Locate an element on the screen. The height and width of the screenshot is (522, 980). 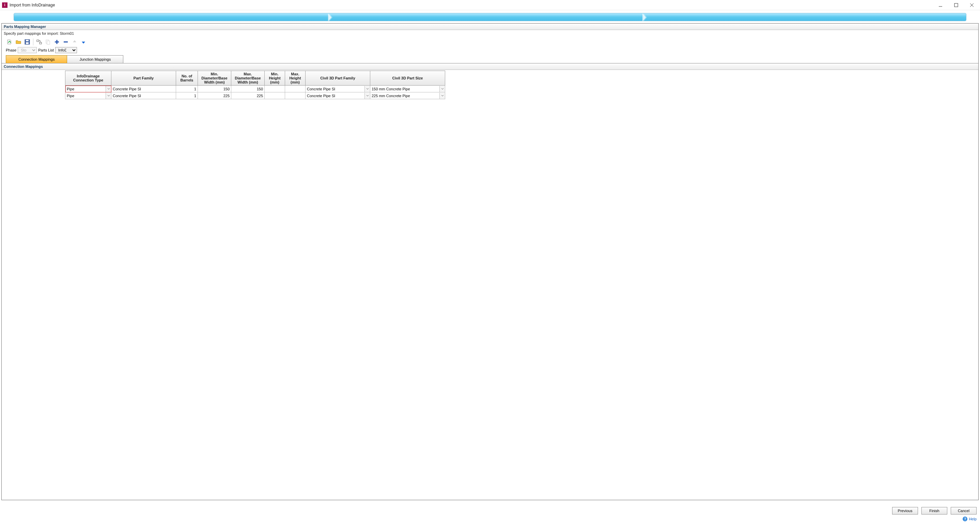
toolbar-separator is located at coordinates (33, 42).